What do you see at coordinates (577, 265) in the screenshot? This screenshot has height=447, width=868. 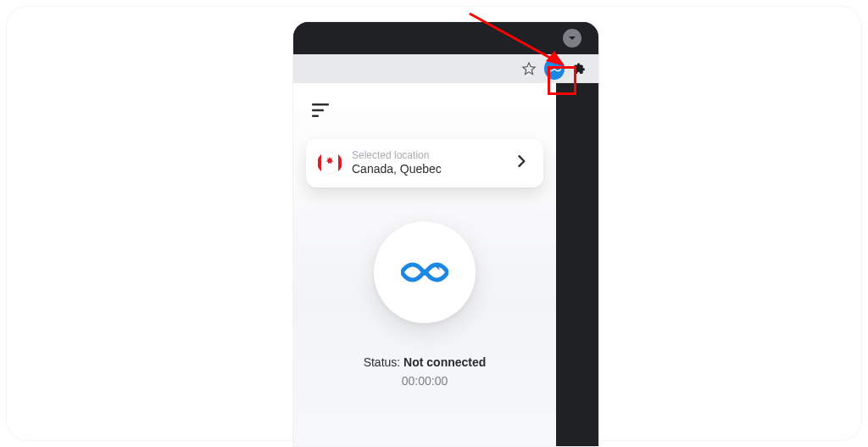 I see `page-background` at bounding box center [577, 265].